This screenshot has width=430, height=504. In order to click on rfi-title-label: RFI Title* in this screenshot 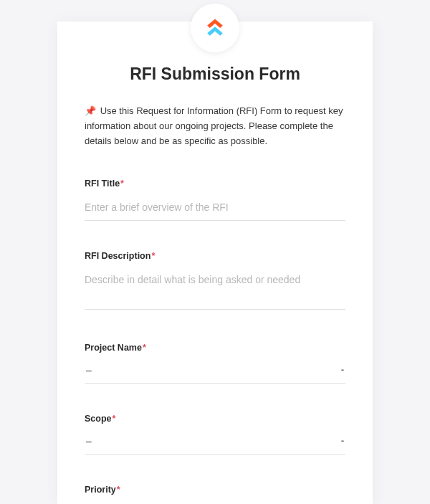, I will do `click(215, 184)`.